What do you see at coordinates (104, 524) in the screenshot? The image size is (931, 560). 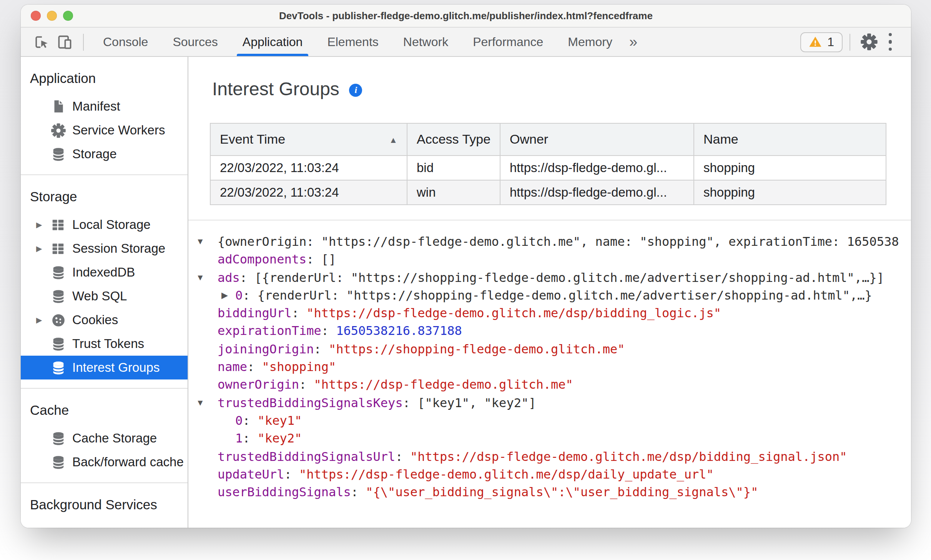 I see `sidebar-item-background-fetch: Background Fetch` at bounding box center [104, 524].